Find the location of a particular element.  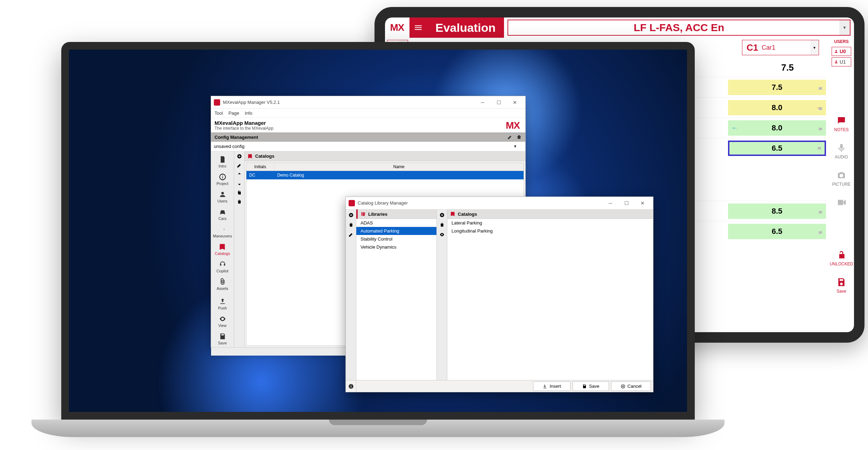

library-item: Vehicle Dynamics is located at coordinates (396, 247).